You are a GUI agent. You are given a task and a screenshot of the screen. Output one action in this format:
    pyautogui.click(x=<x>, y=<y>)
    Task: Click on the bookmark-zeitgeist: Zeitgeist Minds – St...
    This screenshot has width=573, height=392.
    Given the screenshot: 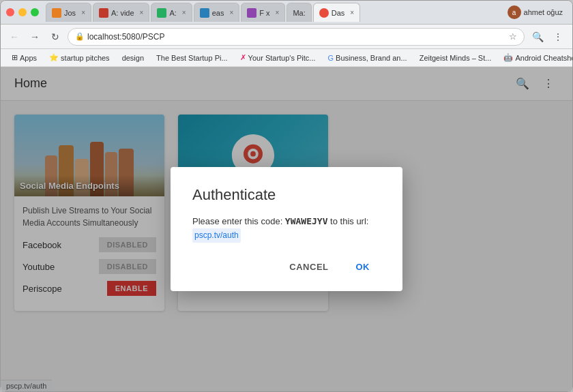 What is the action you would take?
    pyautogui.click(x=456, y=58)
    